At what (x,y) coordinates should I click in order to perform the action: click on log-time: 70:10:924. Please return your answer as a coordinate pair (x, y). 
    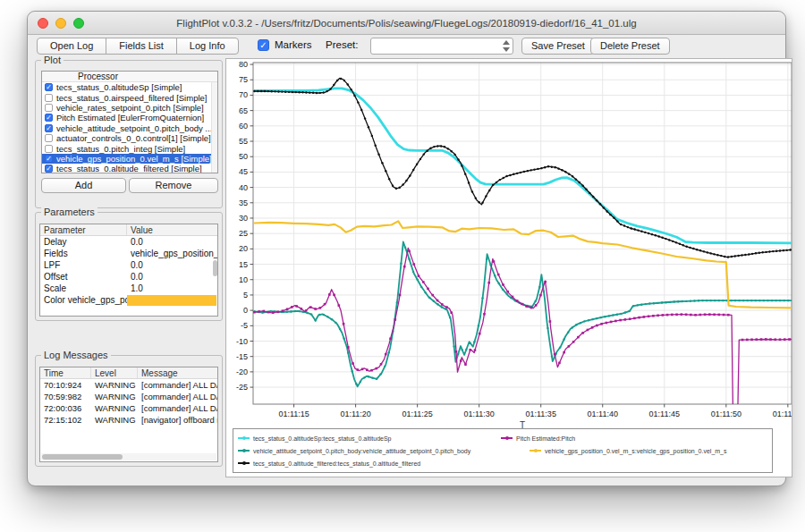
    Looking at the image, I should click on (66, 384).